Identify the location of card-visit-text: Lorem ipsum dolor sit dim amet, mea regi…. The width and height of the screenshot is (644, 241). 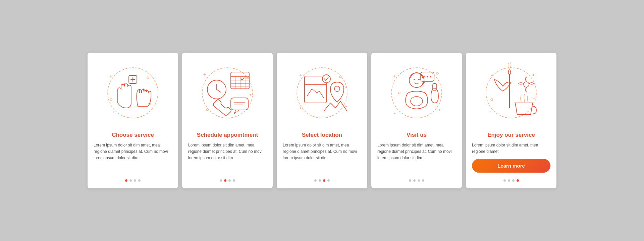
(417, 158).